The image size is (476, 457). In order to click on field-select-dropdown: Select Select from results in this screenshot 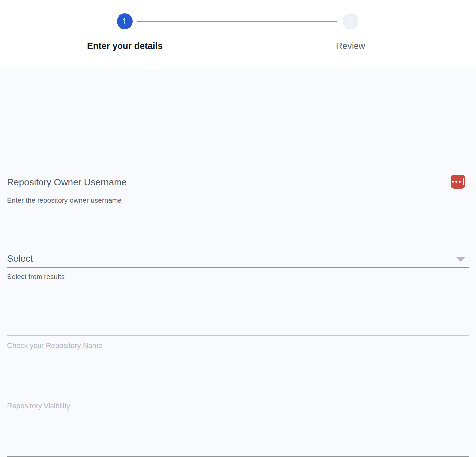, I will do `click(238, 267)`.